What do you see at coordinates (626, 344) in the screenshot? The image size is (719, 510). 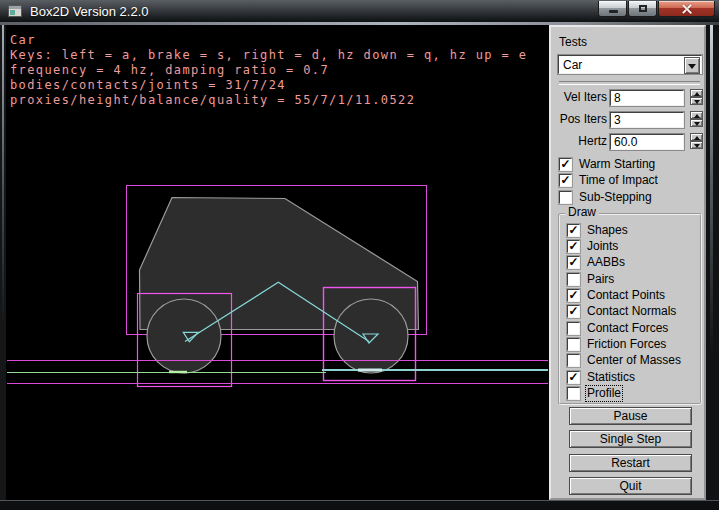 I see `friction-forces-label: Friction Forces` at bounding box center [626, 344].